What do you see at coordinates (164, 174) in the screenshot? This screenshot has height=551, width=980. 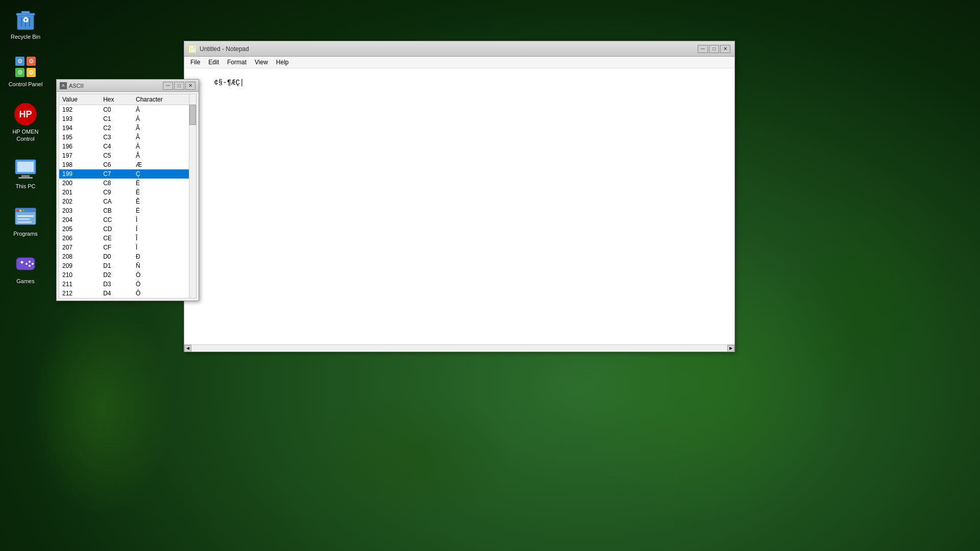 I see `ascii-cell-char: Ç` at bounding box center [164, 174].